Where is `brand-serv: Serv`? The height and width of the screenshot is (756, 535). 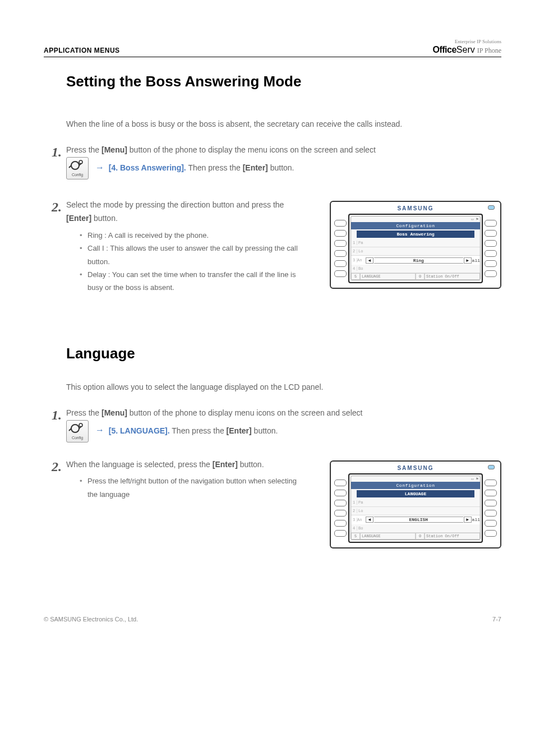
brand-serv: Serv is located at coordinates (465, 49).